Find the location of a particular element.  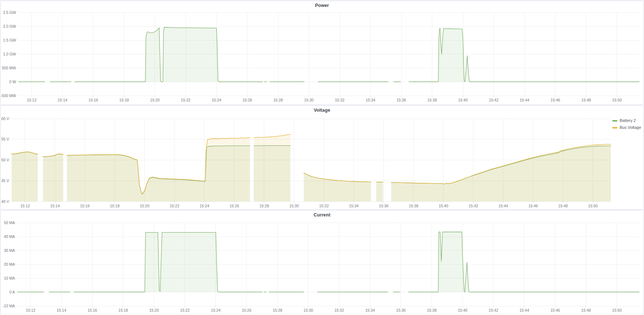

svg-text: 1.5 GW is located at coordinates (9, 40).